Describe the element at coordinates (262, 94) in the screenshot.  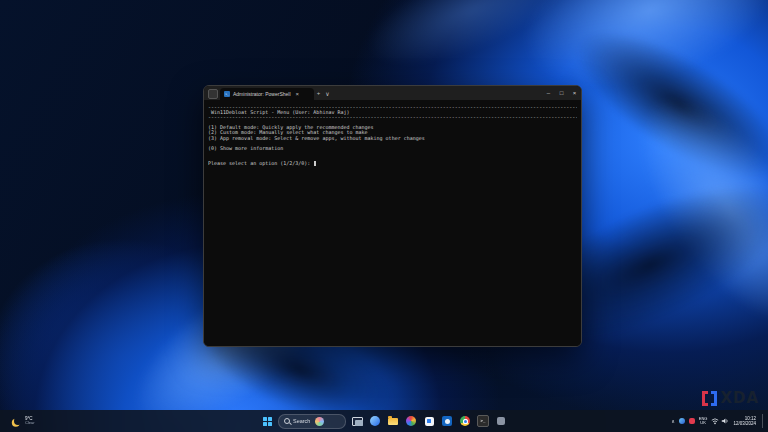
I see `tab-title: Administrator: PowerShell` at that location.